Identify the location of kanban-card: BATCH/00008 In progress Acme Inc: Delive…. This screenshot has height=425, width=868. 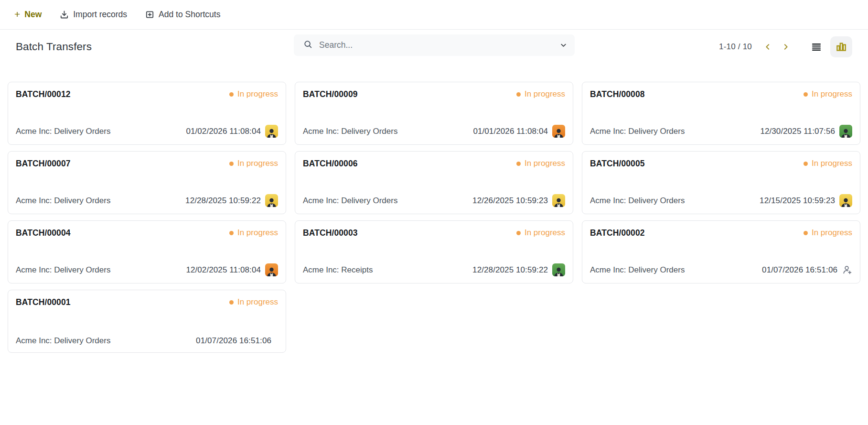
(721, 113).